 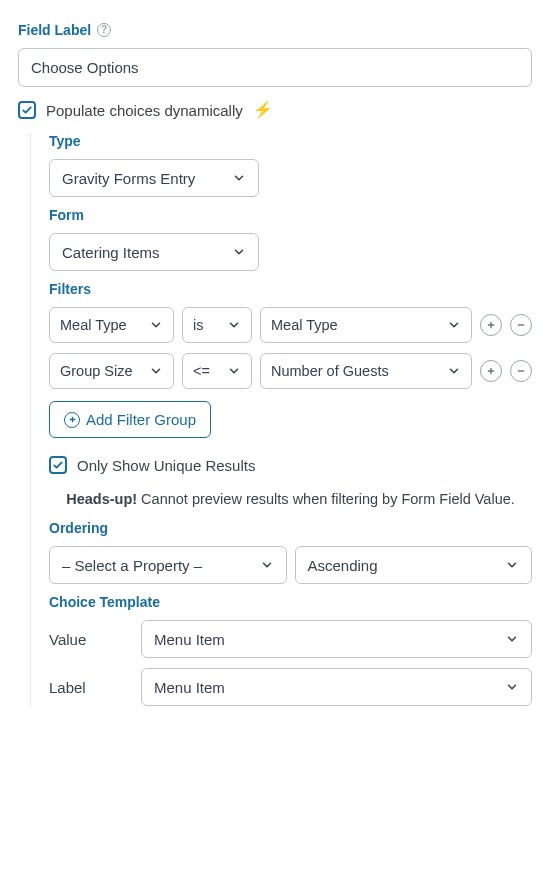 I want to click on tpl-label-select-text: Menu Item, so click(x=190, y=688).